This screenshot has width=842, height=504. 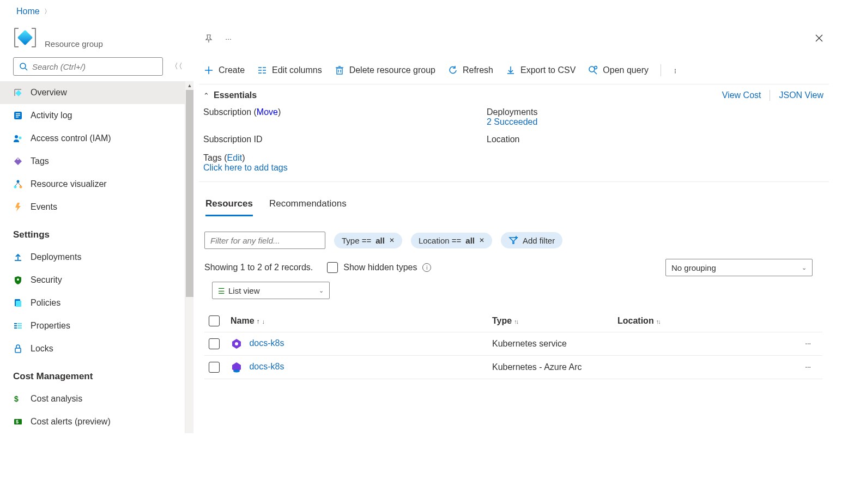 I want to click on show-hidden-label: Show hidden types, so click(x=380, y=268).